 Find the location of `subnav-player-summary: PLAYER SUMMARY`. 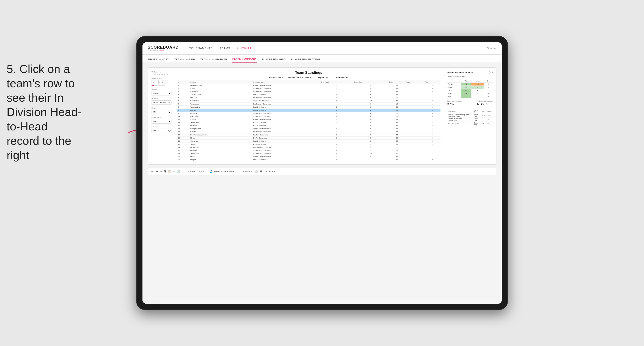

subnav-player-summary: PLAYER SUMMARY is located at coordinates (244, 60).